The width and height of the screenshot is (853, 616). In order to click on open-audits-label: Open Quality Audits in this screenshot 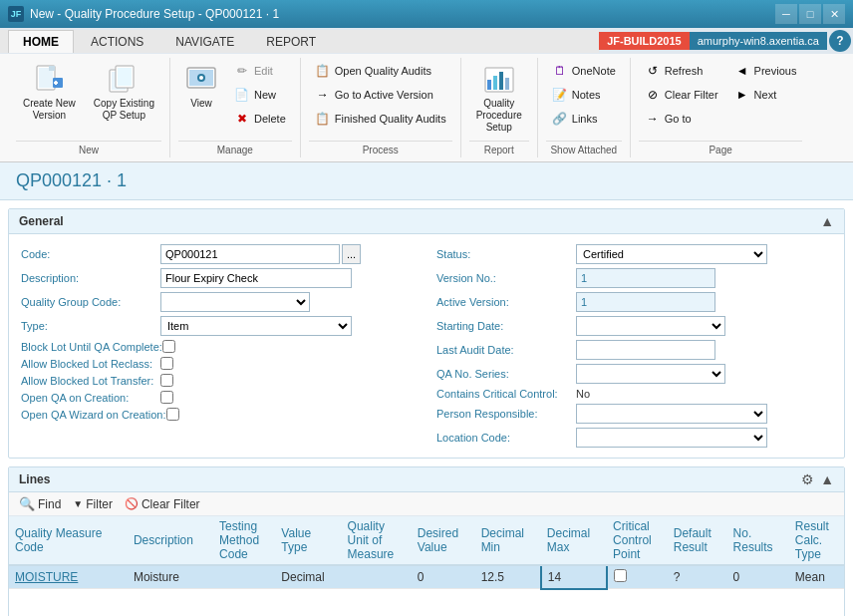, I will do `click(383, 71)`.